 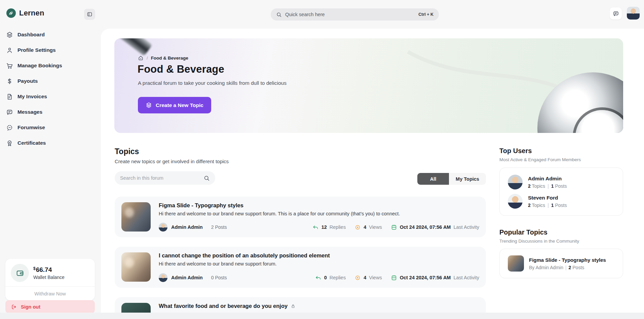 I want to click on sidebar-item-label: Manage Bookings, so click(x=40, y=66).